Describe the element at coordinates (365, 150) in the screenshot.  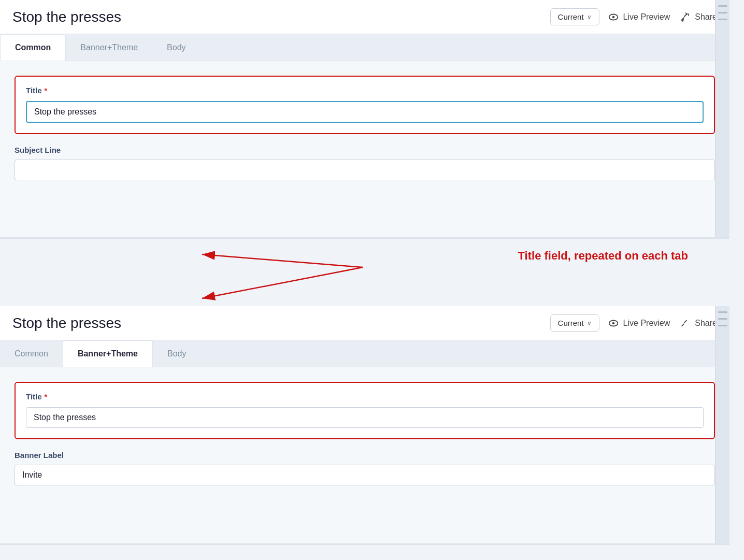
I see `subject-line-label: Subject Line` at that location.